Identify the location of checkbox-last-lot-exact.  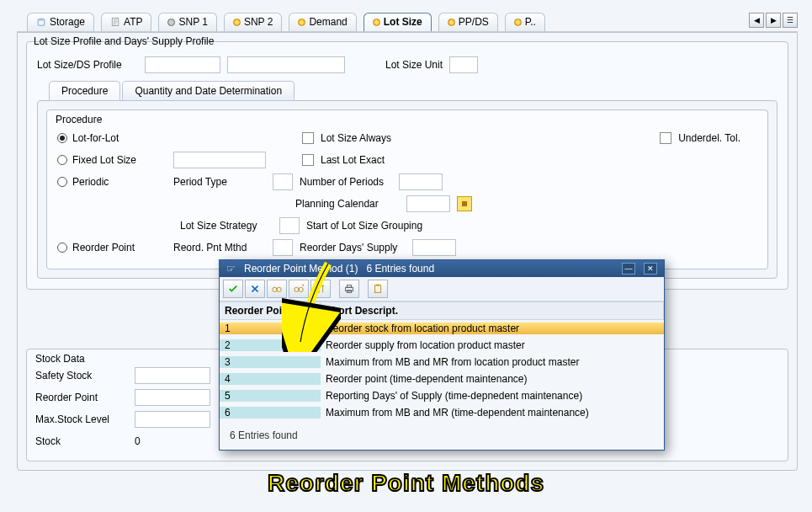
(308, 160).